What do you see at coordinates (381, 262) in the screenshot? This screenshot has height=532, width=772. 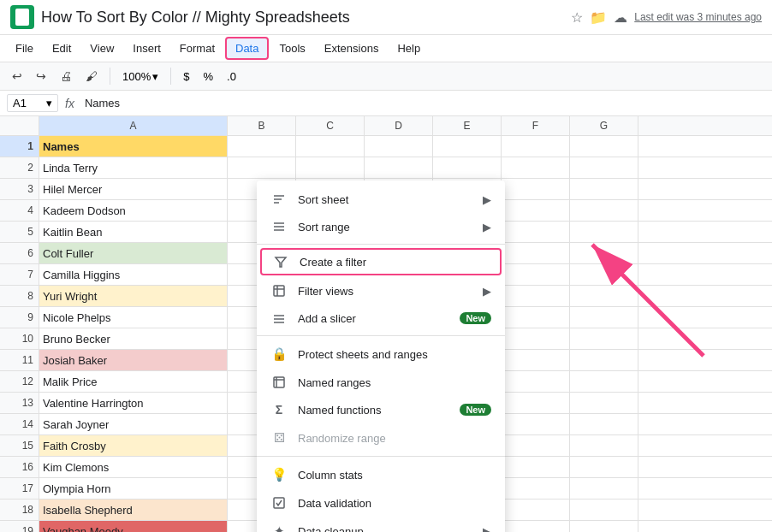 I see `menu-create-filter: Create a filter` at bounding box center [381, 262].